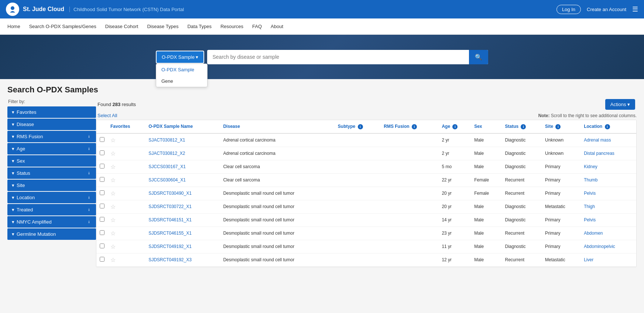 The image size is (644, 313). Describe the element at coordinates (167, 180) in the screenshot. I see `sample-name-link: SJCCS030604_X1` at that location.